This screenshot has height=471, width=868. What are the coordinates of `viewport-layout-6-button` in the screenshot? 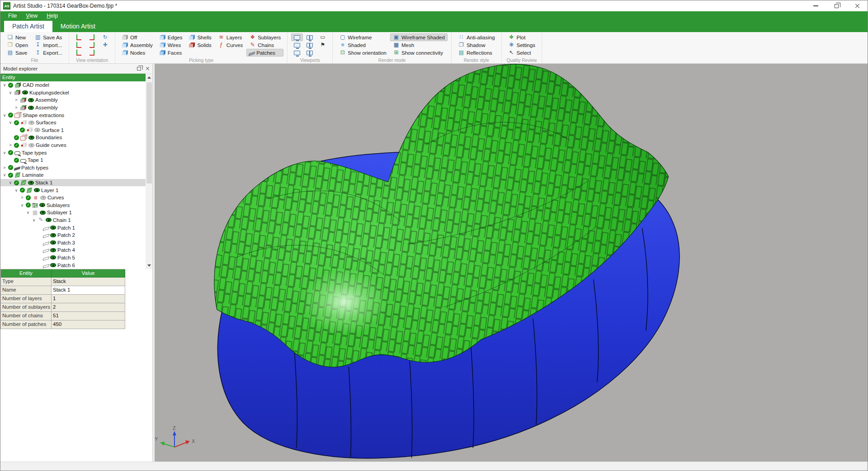 It's located at (310, 52).